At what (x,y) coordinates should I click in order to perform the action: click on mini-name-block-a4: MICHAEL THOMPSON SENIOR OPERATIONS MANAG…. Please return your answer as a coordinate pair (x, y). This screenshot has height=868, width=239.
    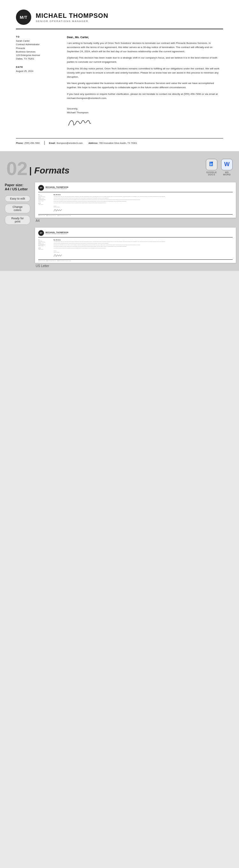
    Looking at the image, I should click on (57, 188).